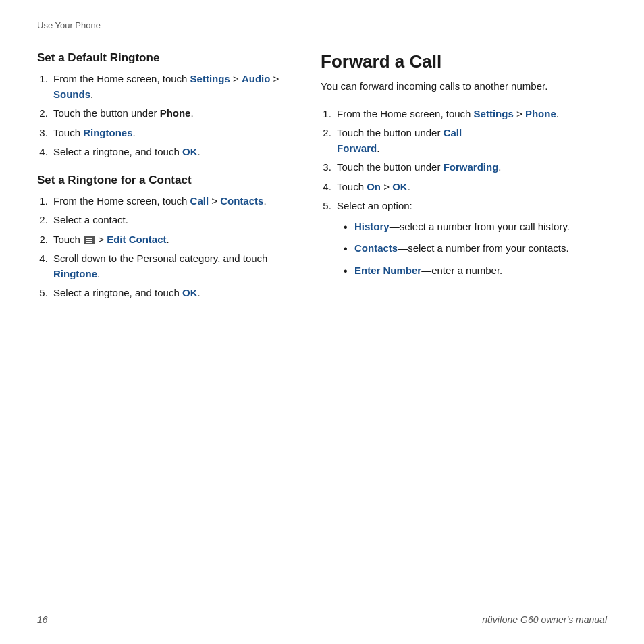 The width and height of the screenshot is (644, 644). I want to click on list-item: Touch the button under CallForward., so click(471, 140).